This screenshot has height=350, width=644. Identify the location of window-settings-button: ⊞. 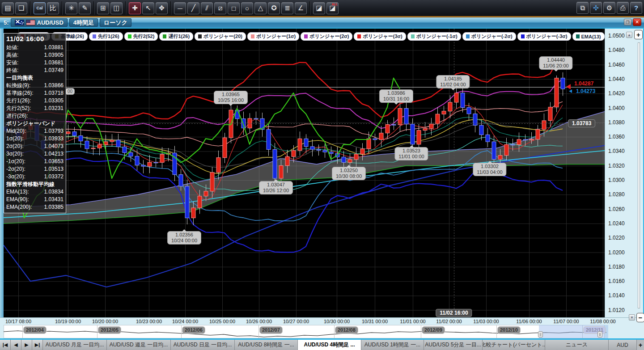
(103, 8).